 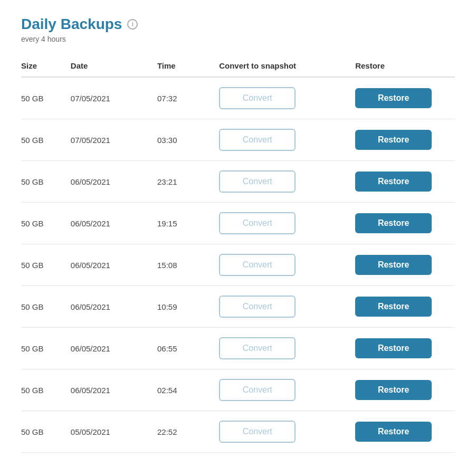 What do you see at coordinates (238, 265) in the screenshot?
I see `table-row: 50 GB06/05/202115:08ConvertRestore` at bounding box center [238, 265].